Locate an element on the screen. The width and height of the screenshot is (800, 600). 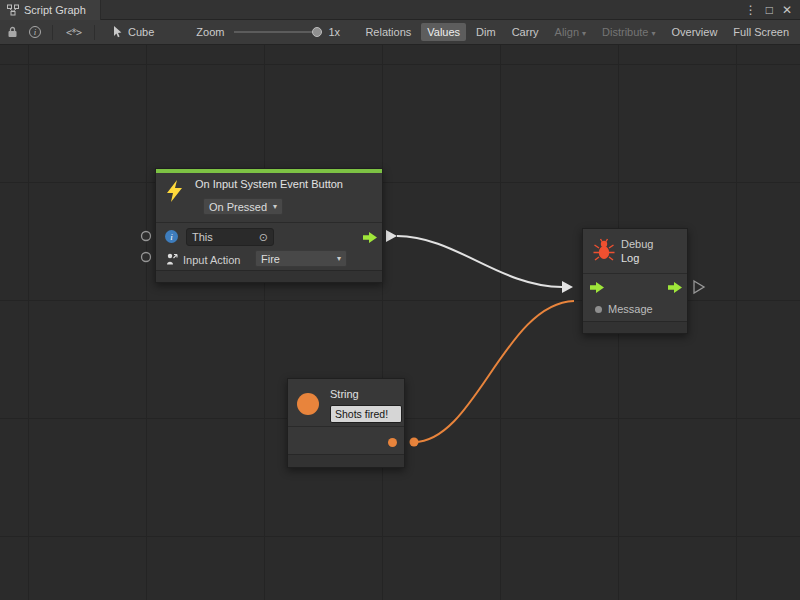
zoom-label: Zoom is located at coordinates (210, 32).